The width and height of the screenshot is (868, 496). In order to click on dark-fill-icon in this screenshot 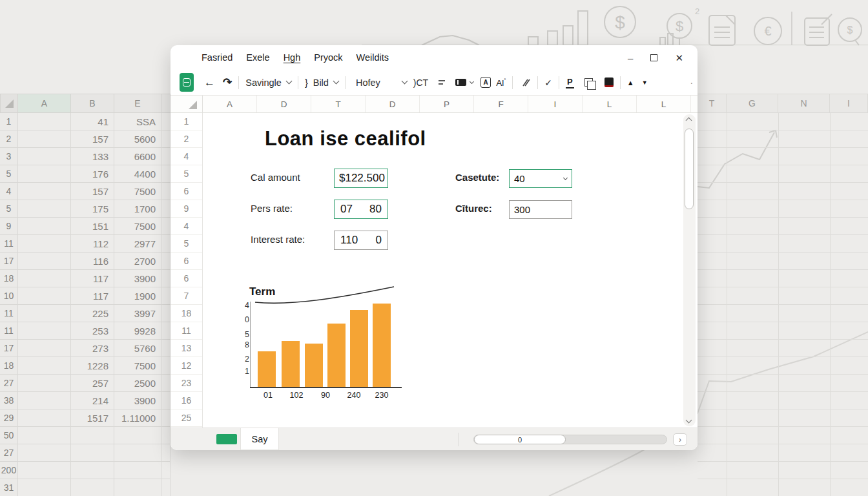, I will do `click(609, 83)`.